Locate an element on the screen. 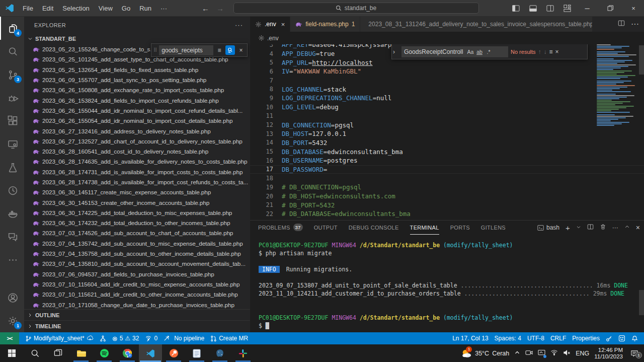  notification-center: 1 is located at coordinates (634, 353).